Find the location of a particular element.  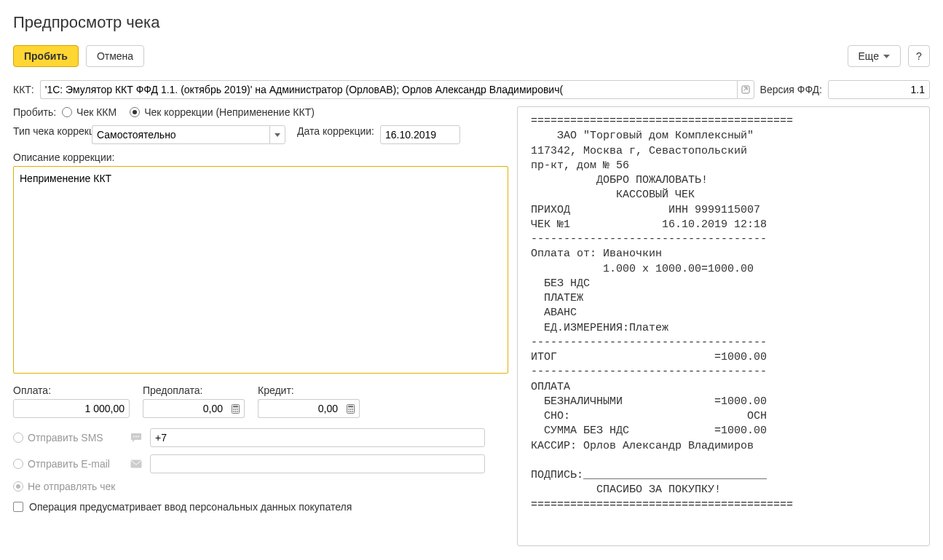

cancel-button: Отмена is located at coordinates (115, 56).